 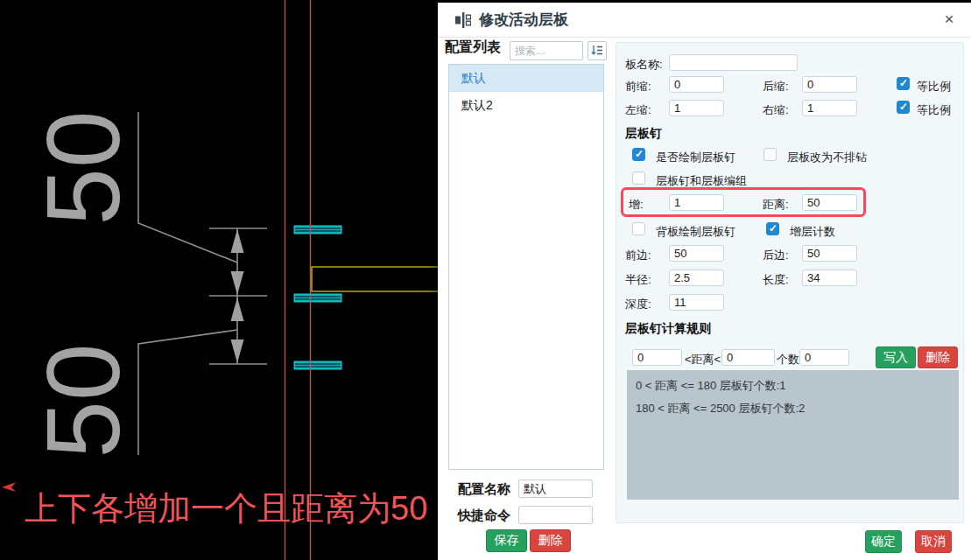 I want to click on right-shrink-input, so click(x=830, y=108).